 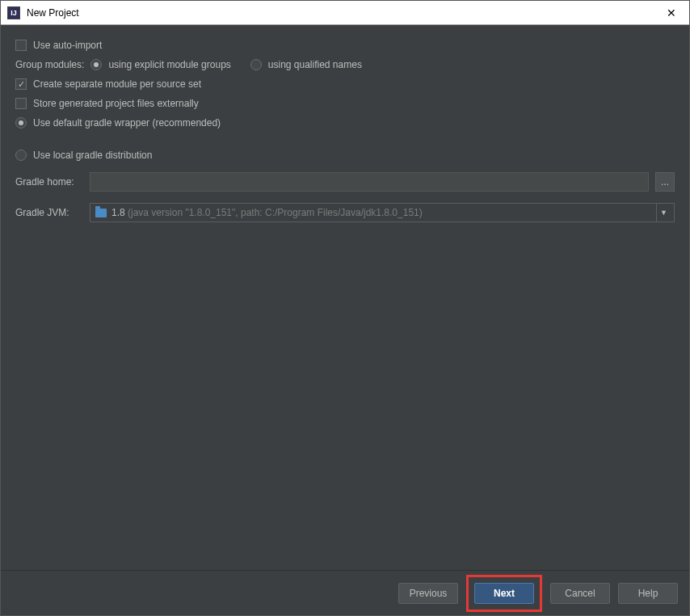 I want to click on store-external-row: Store generated project files externally, so click(x=345, y=103).